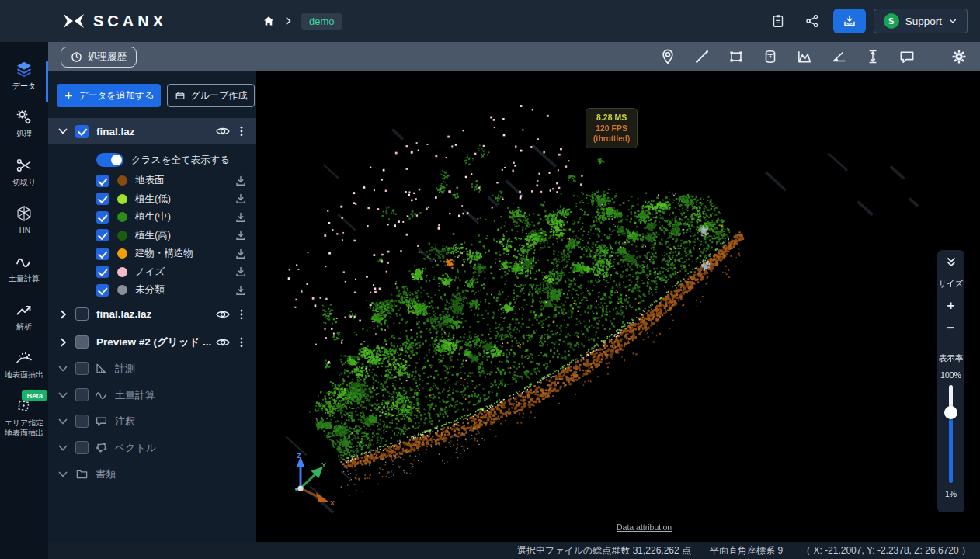 This screenshot has height=559, width=980. Describe the element at coordinates (850, 21) in the screenshot. I see `install-button` at that location.